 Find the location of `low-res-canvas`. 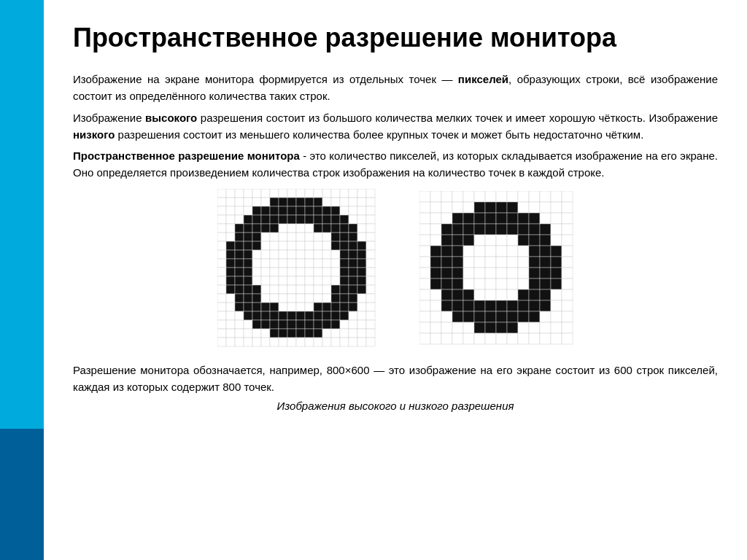

low-res-canvas is located at coordinates (496, 268).